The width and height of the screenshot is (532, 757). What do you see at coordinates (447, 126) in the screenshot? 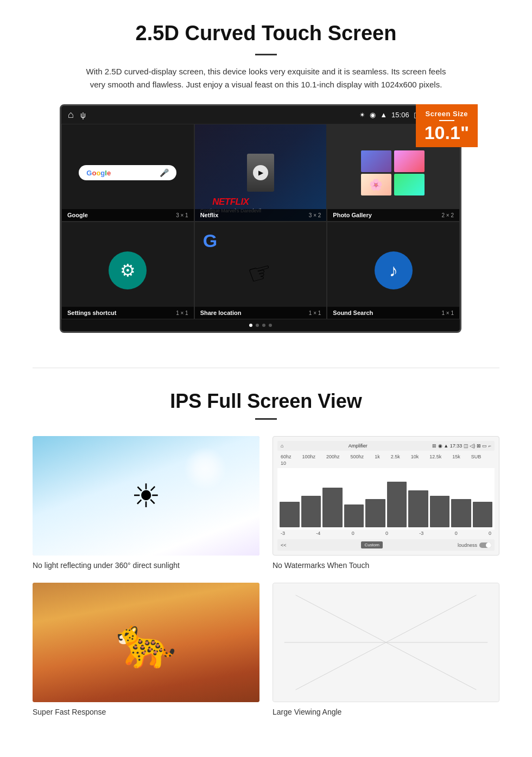
I see `screen-size-badge: Screen Size 10.1"` at bounding box center [447, 126].